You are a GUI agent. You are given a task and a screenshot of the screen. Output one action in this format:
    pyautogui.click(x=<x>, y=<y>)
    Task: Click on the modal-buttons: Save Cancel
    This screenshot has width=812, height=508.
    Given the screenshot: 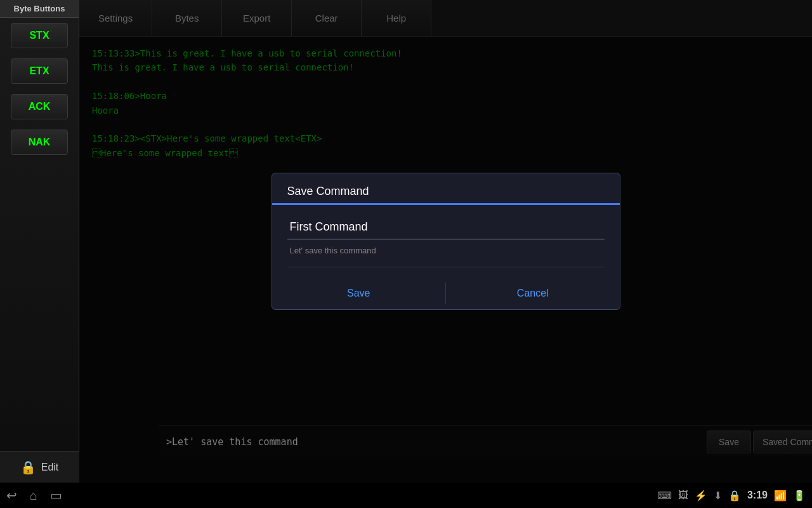 What is the action you would take?
    pyautogui.click(x=446, y=293)
    